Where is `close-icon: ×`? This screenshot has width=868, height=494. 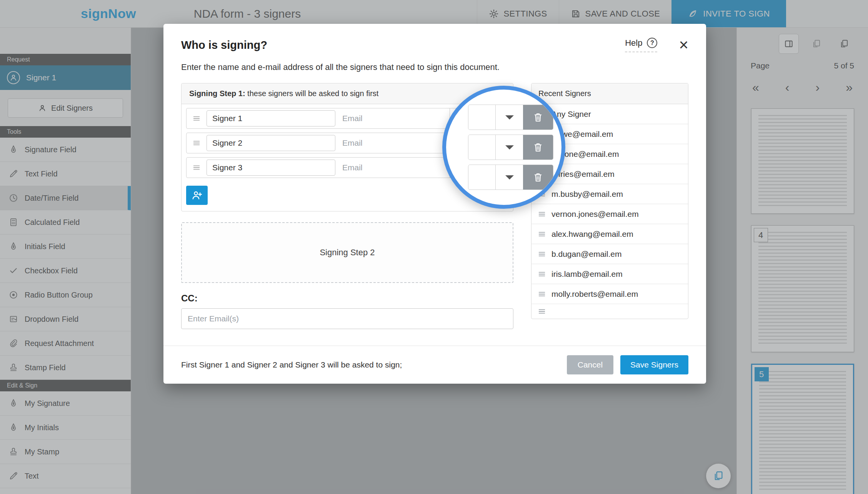 close-icon: × is located at coordinates (684, 45).